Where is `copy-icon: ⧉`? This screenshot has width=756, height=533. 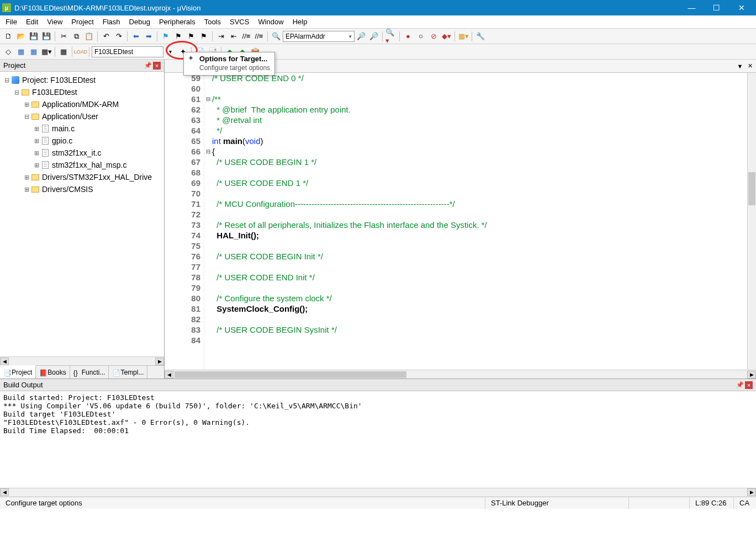
copy-icon: ⧉ is located at coordinates (76, 36).